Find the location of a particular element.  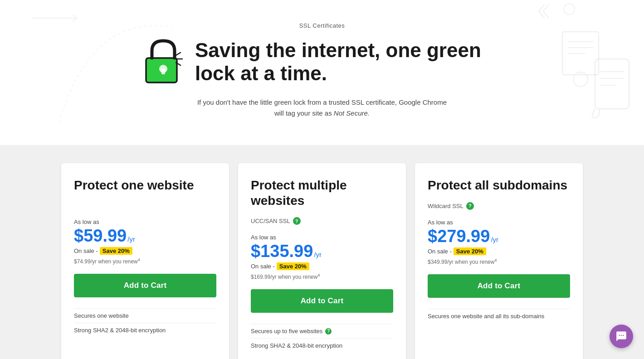

as-low-as-single: As low as is located at coordinates (145, 222).